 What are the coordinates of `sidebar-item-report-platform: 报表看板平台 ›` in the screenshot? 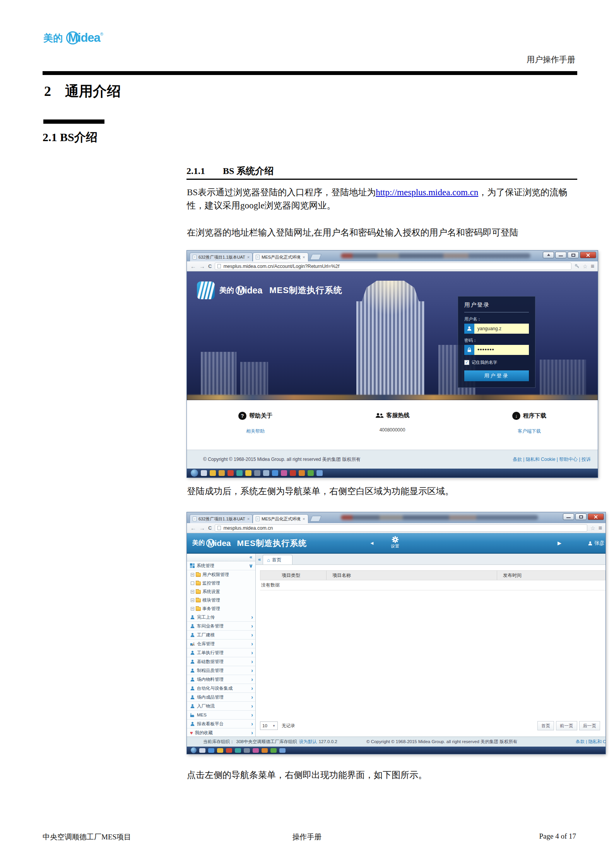 It's located at (221, 724).